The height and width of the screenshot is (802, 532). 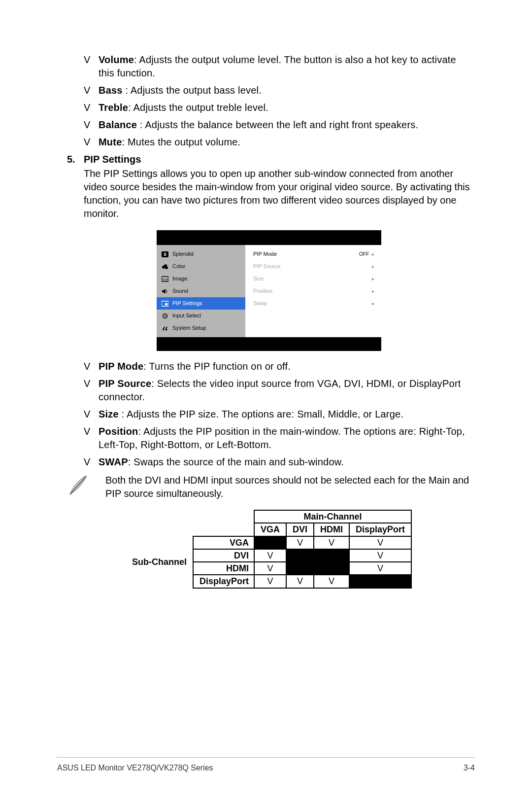 I want to click on table-col-header: VGA, so click(x=270, y=529).